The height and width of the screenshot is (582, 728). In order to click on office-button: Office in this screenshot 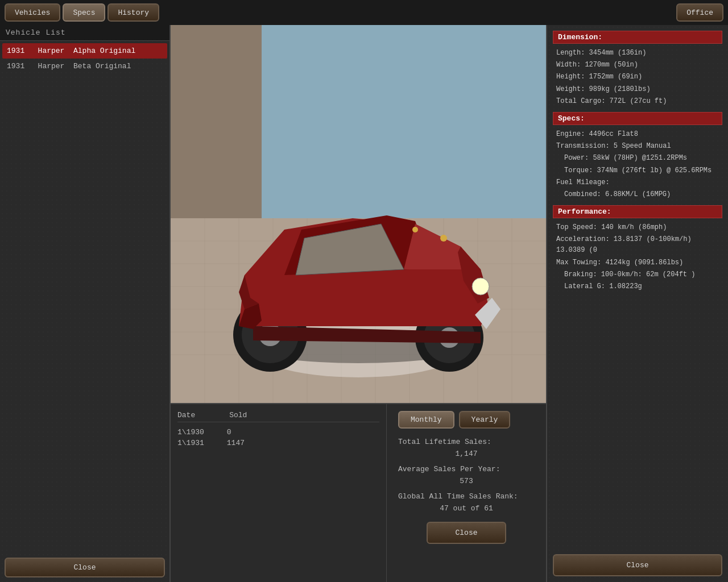, I will do `click(700, 13)`.